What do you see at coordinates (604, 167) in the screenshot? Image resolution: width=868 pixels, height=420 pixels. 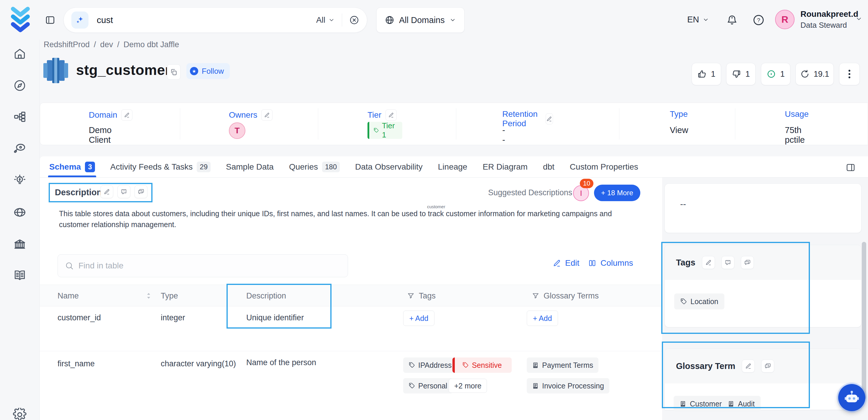 I see `tab-custom-properties: Custom Properties` at bounding box center [604, 167].